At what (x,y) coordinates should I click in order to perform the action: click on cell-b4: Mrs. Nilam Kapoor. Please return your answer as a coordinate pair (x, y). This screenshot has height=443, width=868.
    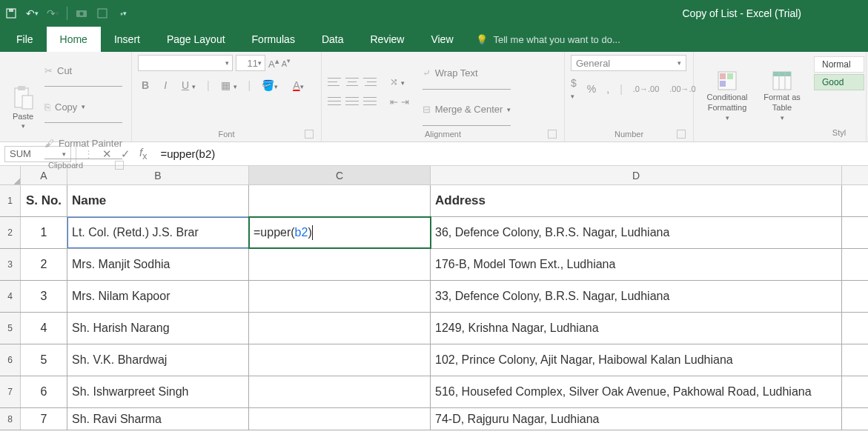
    Looking at the image, I should click on (159, 296).